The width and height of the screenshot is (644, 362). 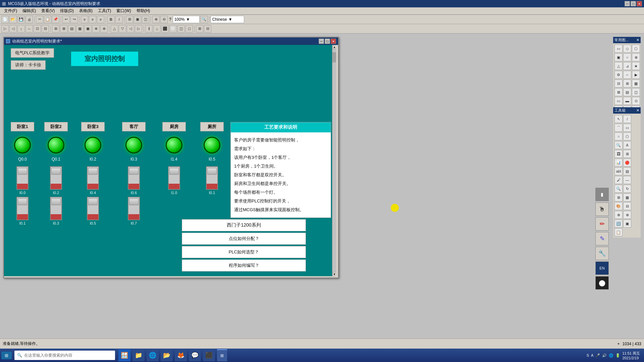 I want to click on inner-minimize-btn: ─, so click(x=321, y=41).